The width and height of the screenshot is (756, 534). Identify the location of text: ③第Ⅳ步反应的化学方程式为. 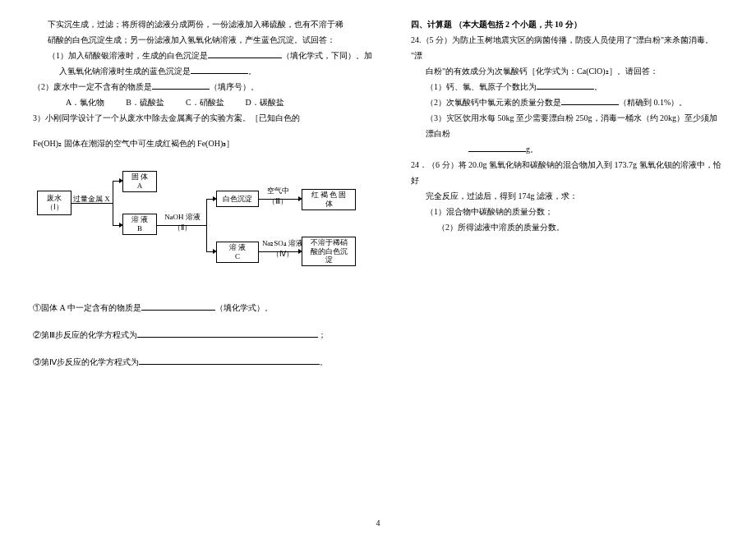
(85, 361).